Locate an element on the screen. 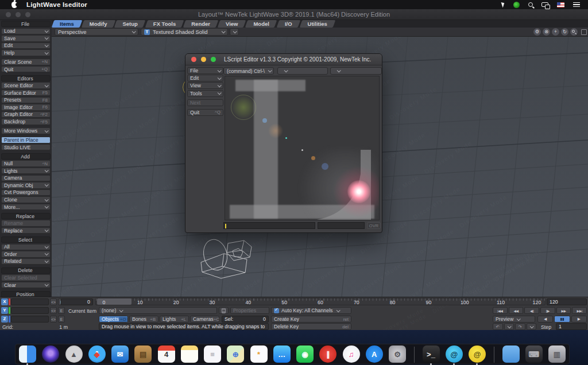 The height and width of the screenshot is (365, 588). sidebar-item: Studio LIVE is located at coordinates (26, 147).